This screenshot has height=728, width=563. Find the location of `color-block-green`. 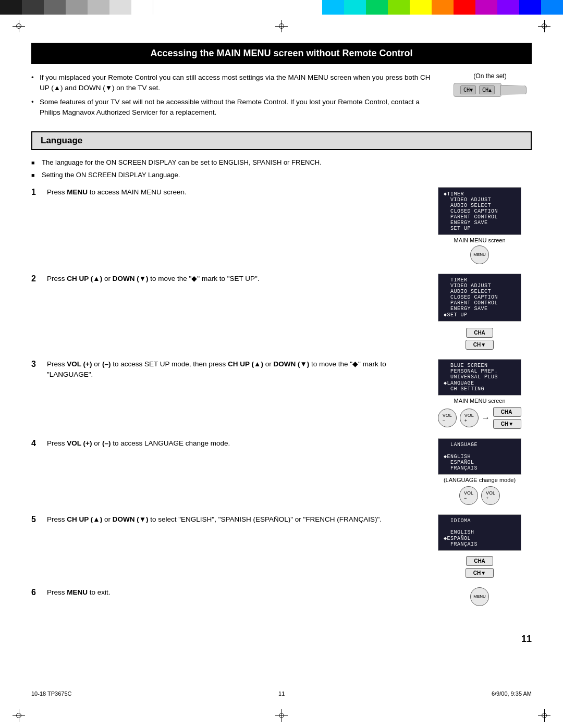

color-block-green is located at coordinates (377, 7).